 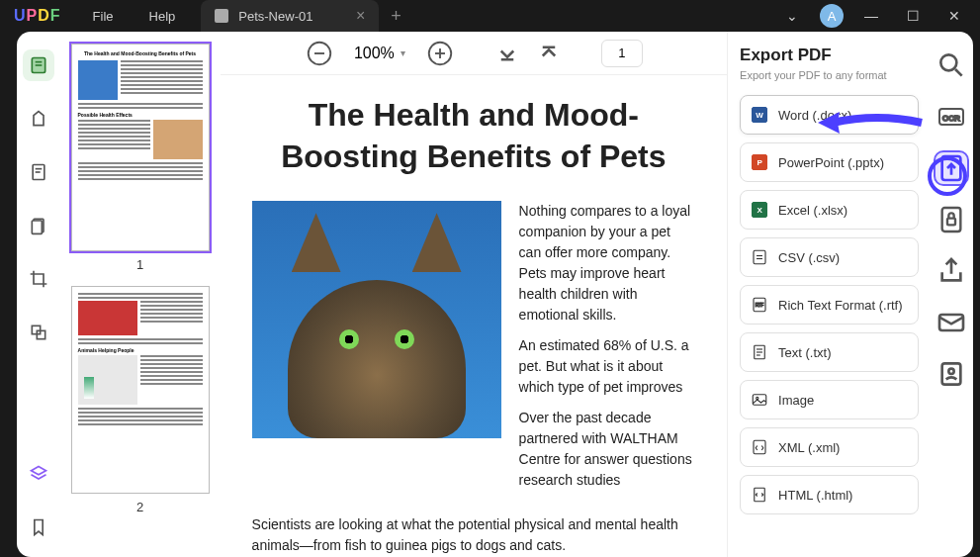 I want to click on export-panel-subtitle: Export your PDF to any format, so click(x=829, y=75).